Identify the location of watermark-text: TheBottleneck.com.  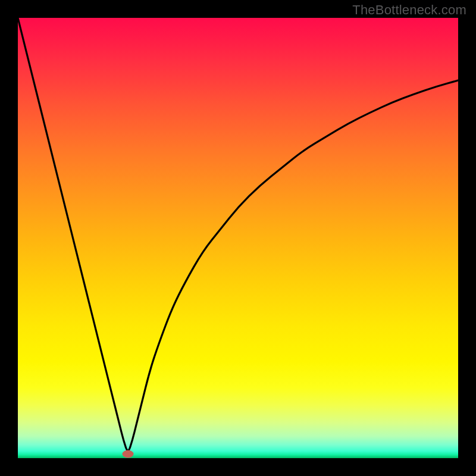
(409, 10).